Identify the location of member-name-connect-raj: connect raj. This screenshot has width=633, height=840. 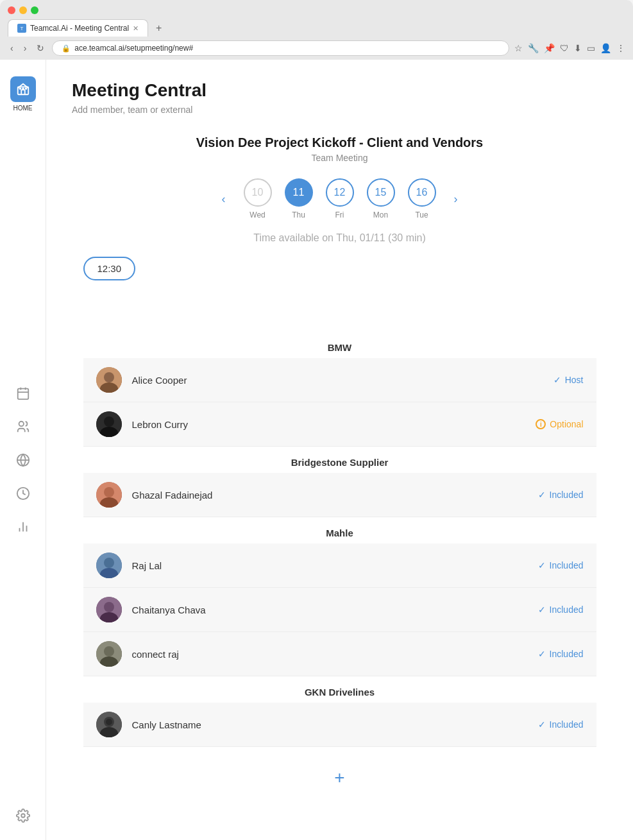
(330, 655).